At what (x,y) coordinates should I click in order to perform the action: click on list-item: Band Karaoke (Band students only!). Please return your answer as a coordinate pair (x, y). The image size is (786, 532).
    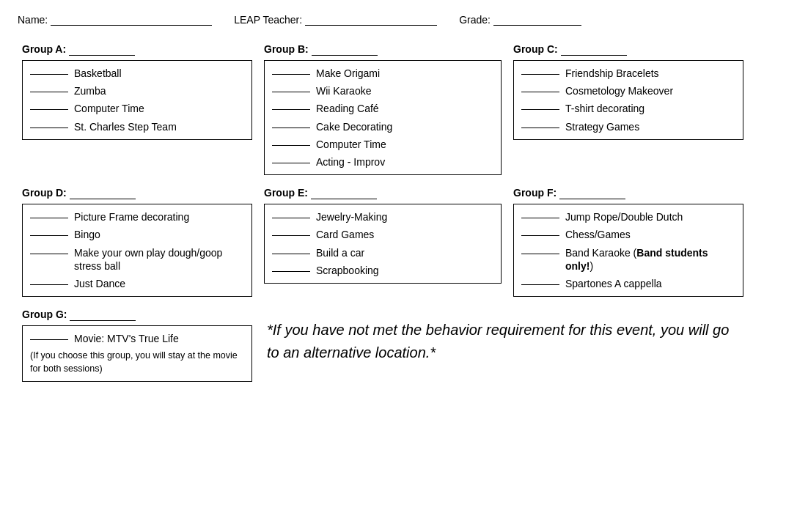
    Looking at the image, I should click on (628, 259).